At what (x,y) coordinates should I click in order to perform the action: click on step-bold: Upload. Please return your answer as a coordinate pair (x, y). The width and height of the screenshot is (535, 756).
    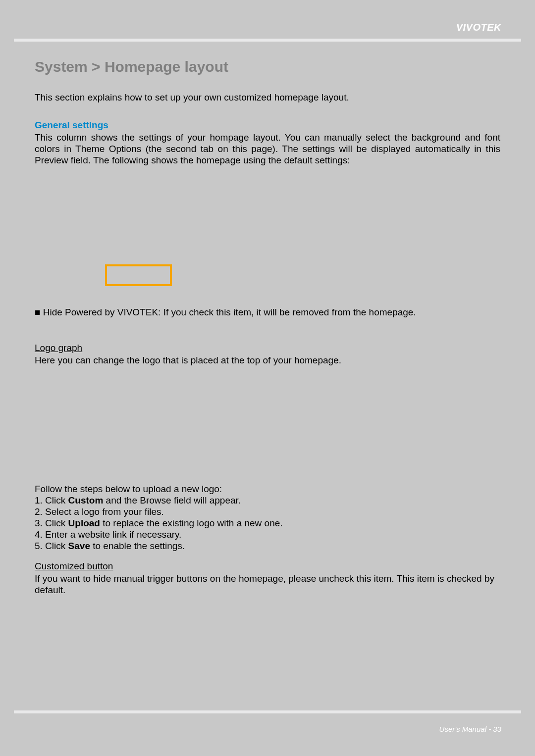
    Looking at the image, I should click on (84, 523).